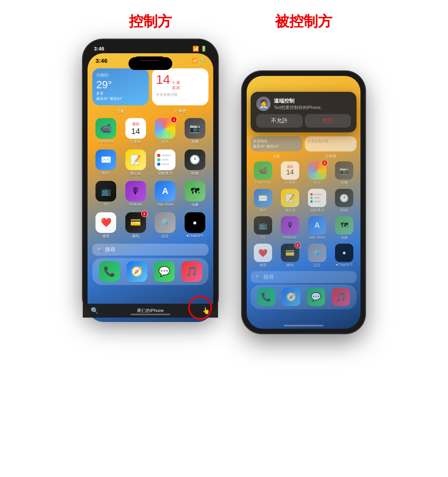 The width and height of the screenshot is (448, 477). Describe the element at coordinates (137, 271) in the screenshot. I see `dock-safari: 🧭` at that location.